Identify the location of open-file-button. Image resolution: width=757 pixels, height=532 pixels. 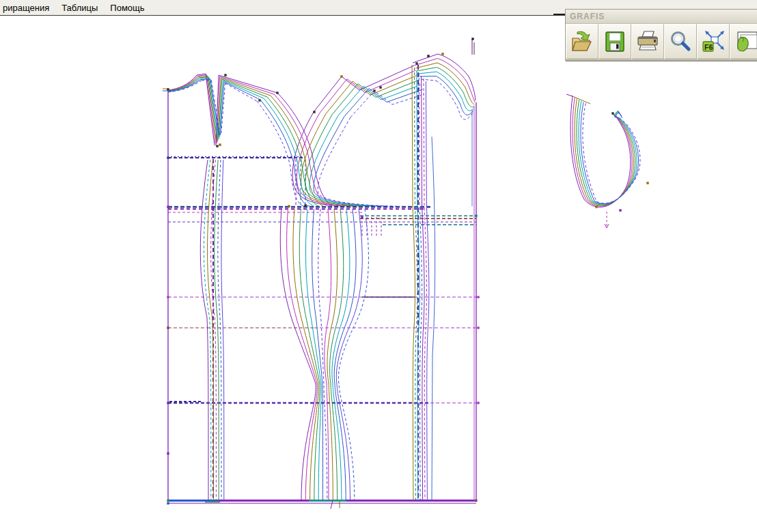
(582, 42).